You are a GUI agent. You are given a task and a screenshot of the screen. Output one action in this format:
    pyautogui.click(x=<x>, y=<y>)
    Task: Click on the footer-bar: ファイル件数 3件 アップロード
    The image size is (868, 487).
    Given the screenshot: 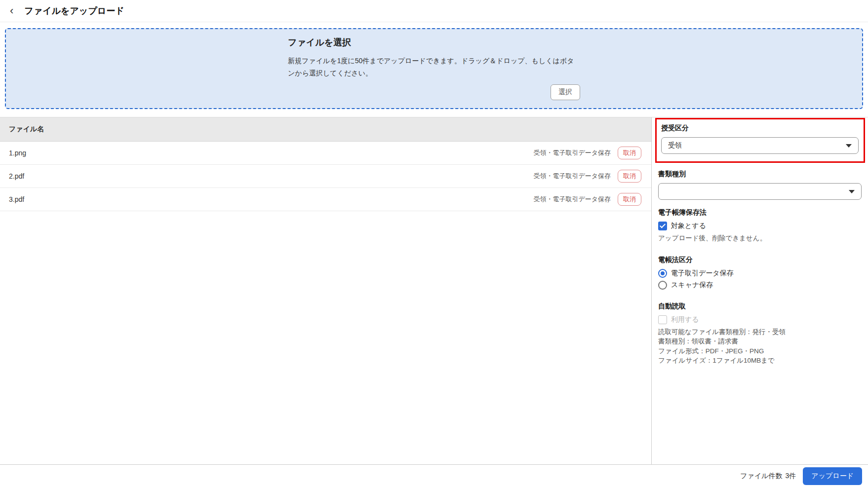 What is the action you would take?
    pyautogui.click(x=434, y=476)
    